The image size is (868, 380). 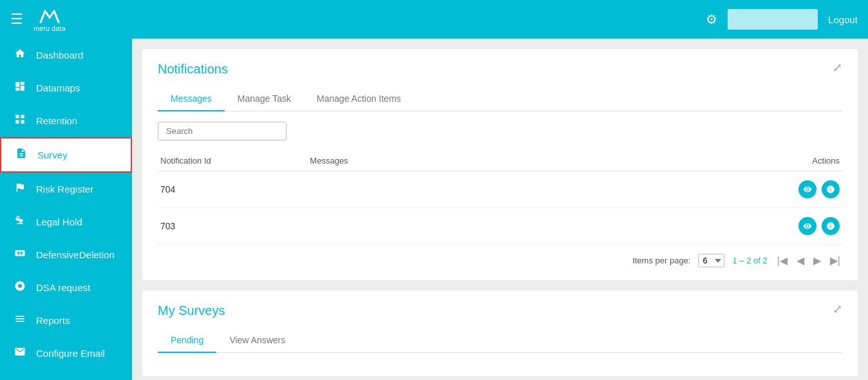 What do you see at coordinates (66, 222) in the screenshot?
I see `sidebar-item-legal-hold: Legal Hold` at bounding box center [66, 222].